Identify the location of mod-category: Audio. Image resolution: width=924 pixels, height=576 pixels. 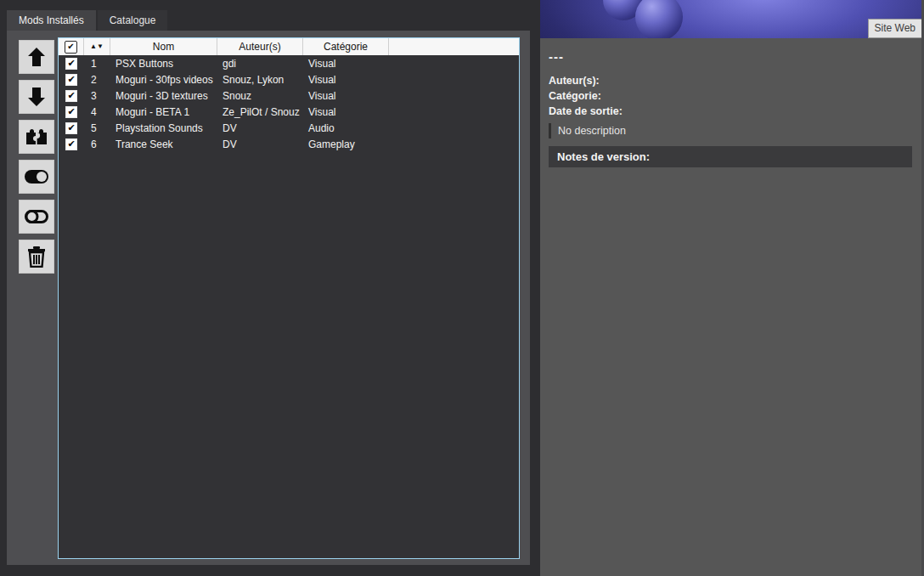
(346, 128).